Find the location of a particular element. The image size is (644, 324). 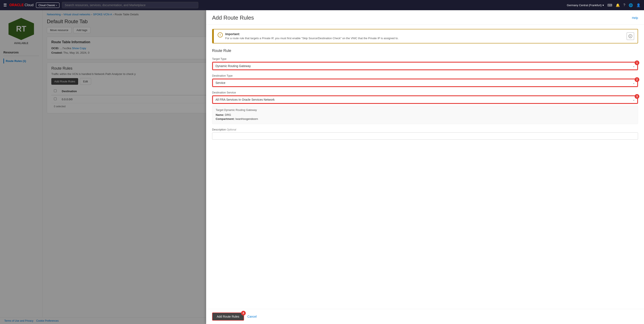

bell-icon: 🔔 is located at coordinates (618, 5).